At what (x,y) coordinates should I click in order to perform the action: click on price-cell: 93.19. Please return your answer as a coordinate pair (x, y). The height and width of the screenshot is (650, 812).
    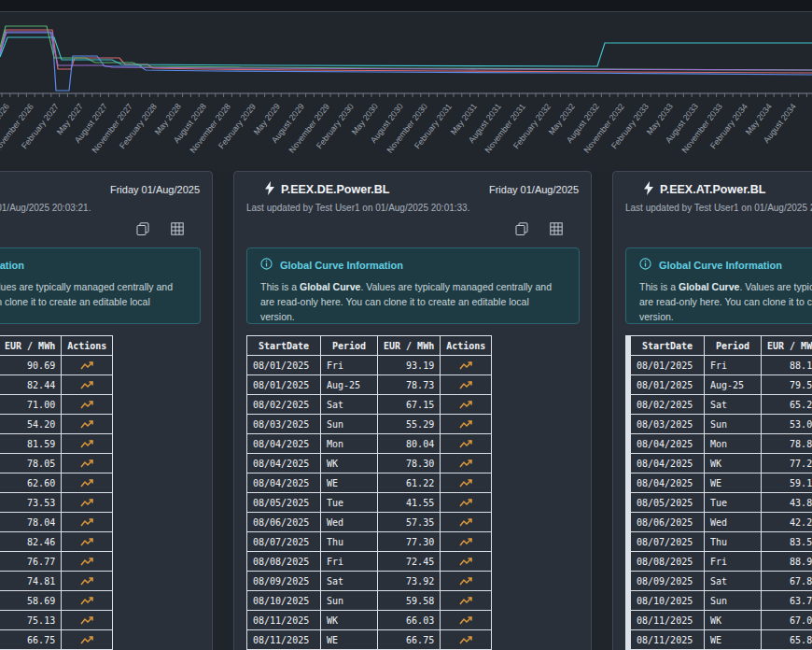
    Looking at the image, I should click on (409, 366).